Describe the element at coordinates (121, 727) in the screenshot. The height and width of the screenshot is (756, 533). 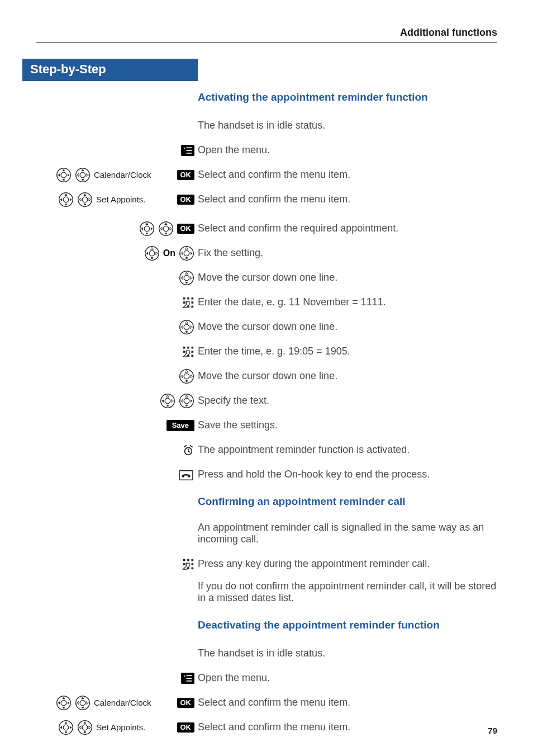
I see `menu-set-appoints-2: Set Appoints.` at that location.